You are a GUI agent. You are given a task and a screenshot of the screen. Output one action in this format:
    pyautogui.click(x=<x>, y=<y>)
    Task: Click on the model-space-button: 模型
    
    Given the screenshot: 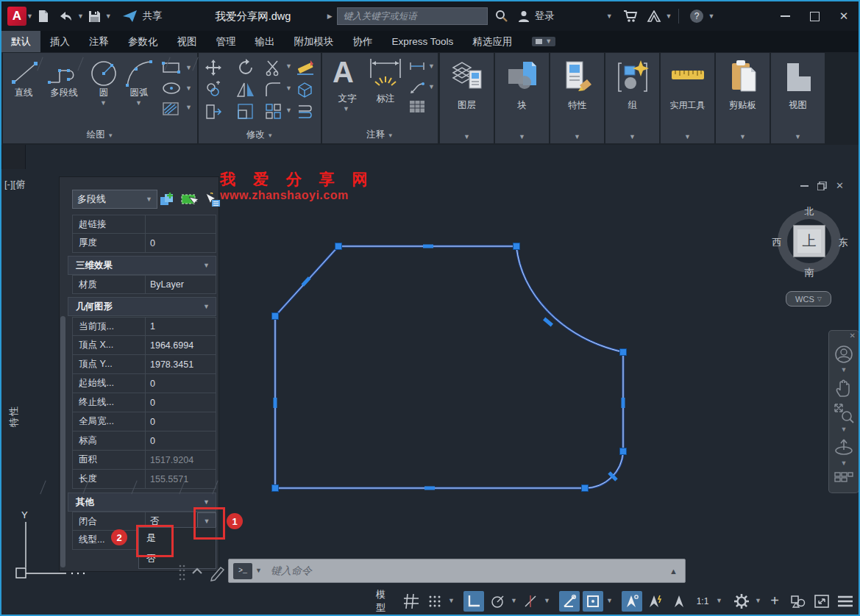 What is the action you would take?
    pyautogui.click(x=385, y=601)
    